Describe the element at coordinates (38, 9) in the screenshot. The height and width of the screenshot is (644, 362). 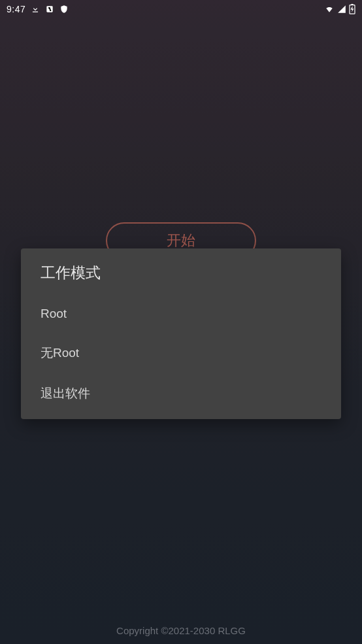
I see `status-bar-left: 9:47` at that location.